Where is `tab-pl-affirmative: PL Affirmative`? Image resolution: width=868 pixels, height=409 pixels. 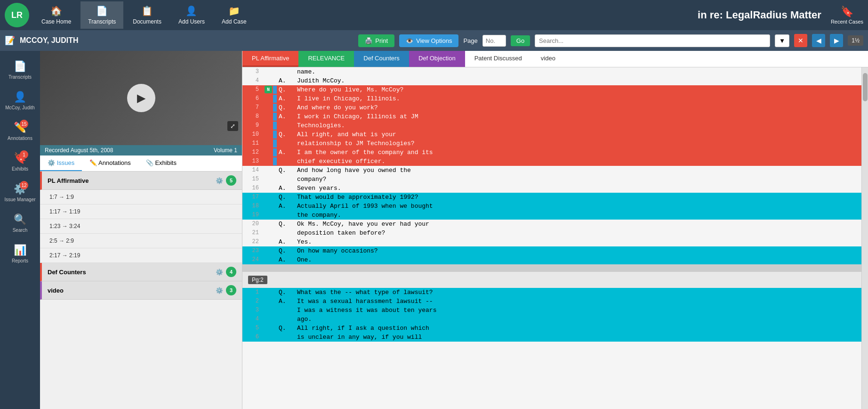
tab-pl-affirmative: PL Affirmative is located at coordinates (270, 59).